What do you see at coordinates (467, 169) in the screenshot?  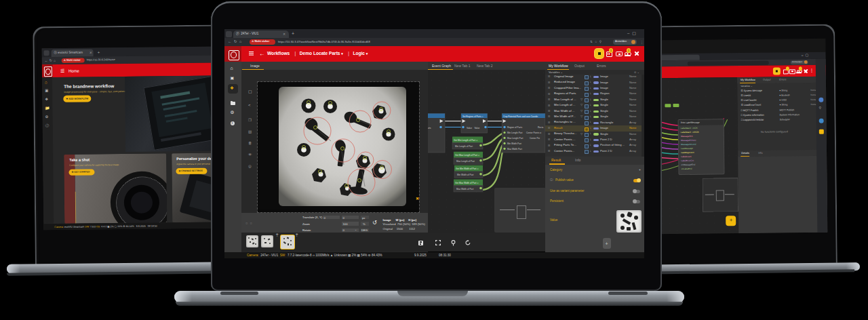 I see `svg-text: Get Min Width of Part ∞` at bounding box center [467, 169].